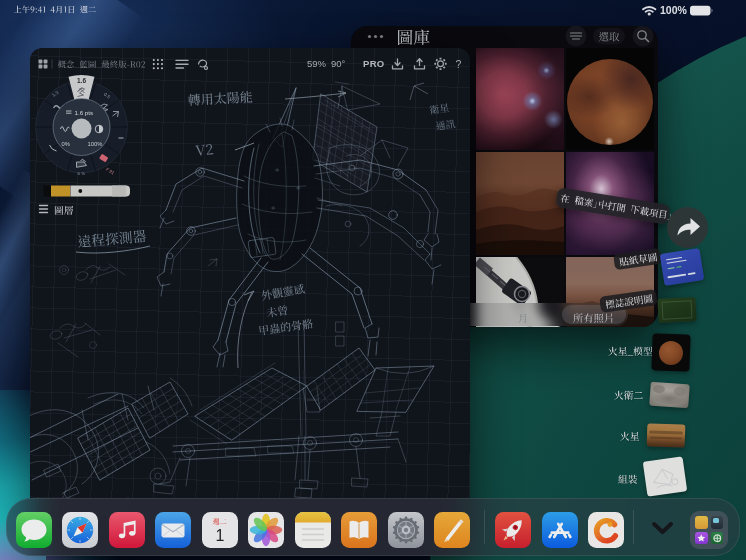 The image size is (746, 560). I want to click on svg-text: 6 %, so click(82, 174).